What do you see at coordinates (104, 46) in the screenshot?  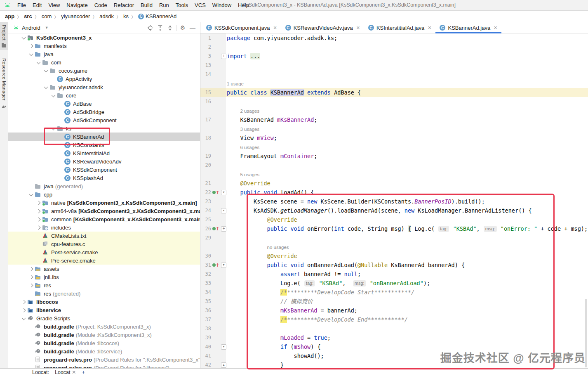 I see `tree-item-manifests: manifests` at bounding box center [104, 46].